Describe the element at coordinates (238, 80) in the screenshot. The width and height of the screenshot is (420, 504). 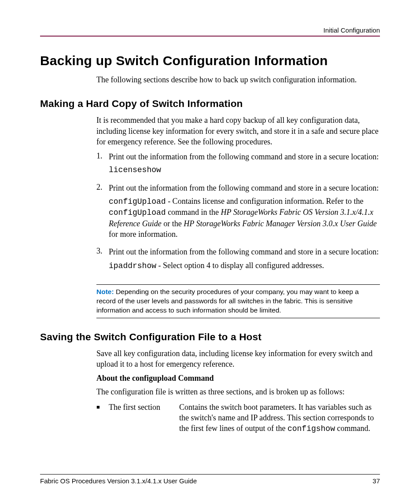
I see `intro-paragraph: The following sections describe how to b…` at that location.